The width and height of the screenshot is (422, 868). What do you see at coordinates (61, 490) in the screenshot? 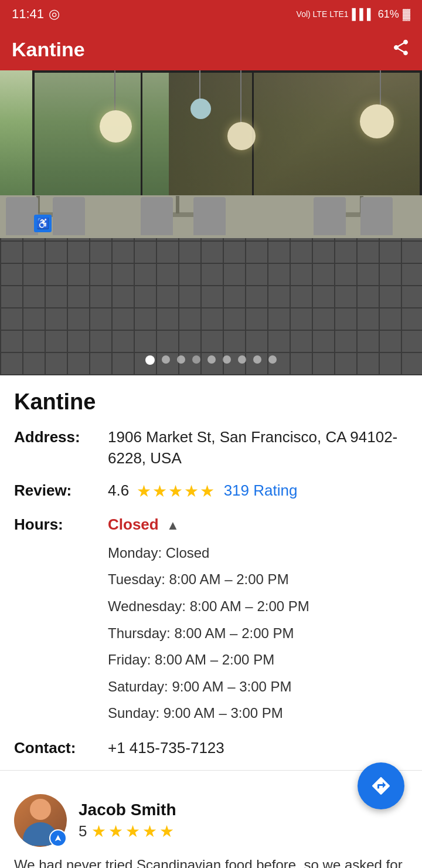
I see `review-label: Review:` at bounding box center [61, 490].